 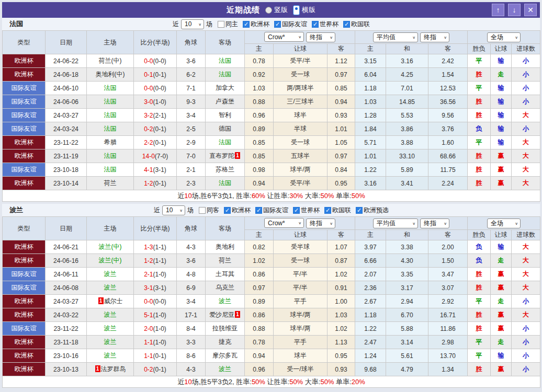 What do you see at coordinates (191, 274) in the screenshot?
I see `corner-score: 4-8` at bounding box center [191, 274].